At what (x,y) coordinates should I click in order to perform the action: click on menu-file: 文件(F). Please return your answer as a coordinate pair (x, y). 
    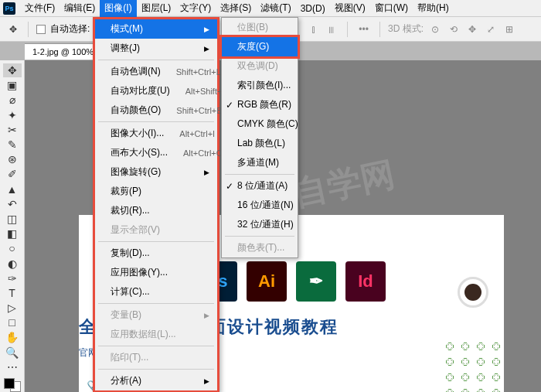
    Looking at the image, I should click on (40, 9).